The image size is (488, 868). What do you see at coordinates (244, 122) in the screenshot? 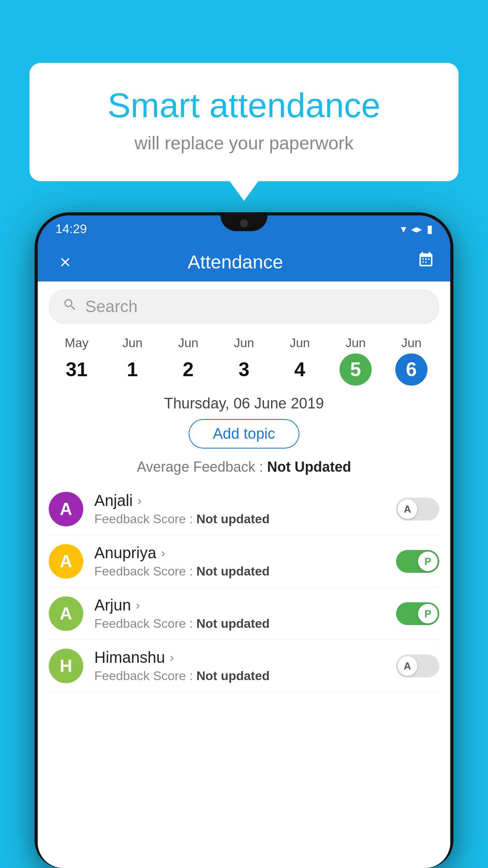
I see `speech-bubble: Smart attendance will replace your paper…` at bounding box center [244, 122].